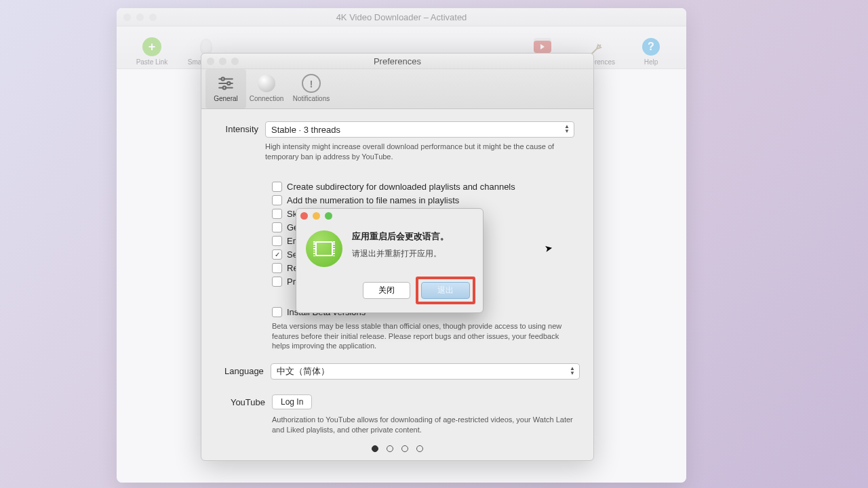 The image size is (868, 488). What do you see at coordinates (311, 83) in the screenshot?
I see `exclamation-icon: !` at bounding box center [311, 83].